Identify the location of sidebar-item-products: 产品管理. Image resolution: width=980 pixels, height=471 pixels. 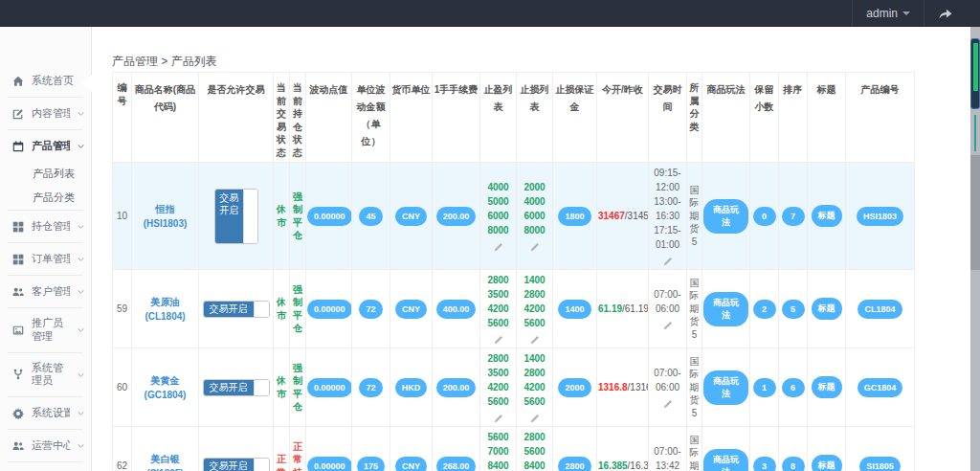
(46, 146).